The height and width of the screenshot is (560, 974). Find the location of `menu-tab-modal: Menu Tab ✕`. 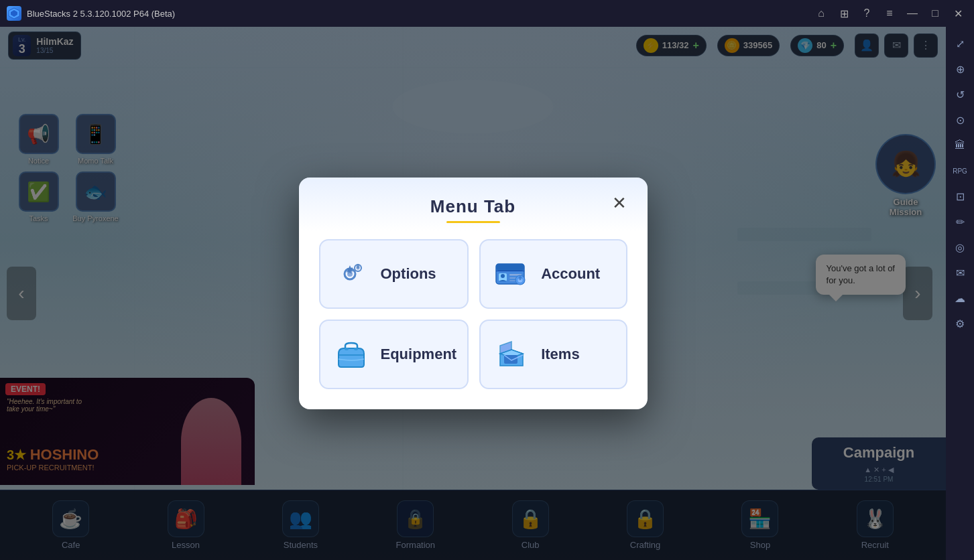

menu-tab-modal: Menu Tab ✕ is located at coordinates (473, 293).